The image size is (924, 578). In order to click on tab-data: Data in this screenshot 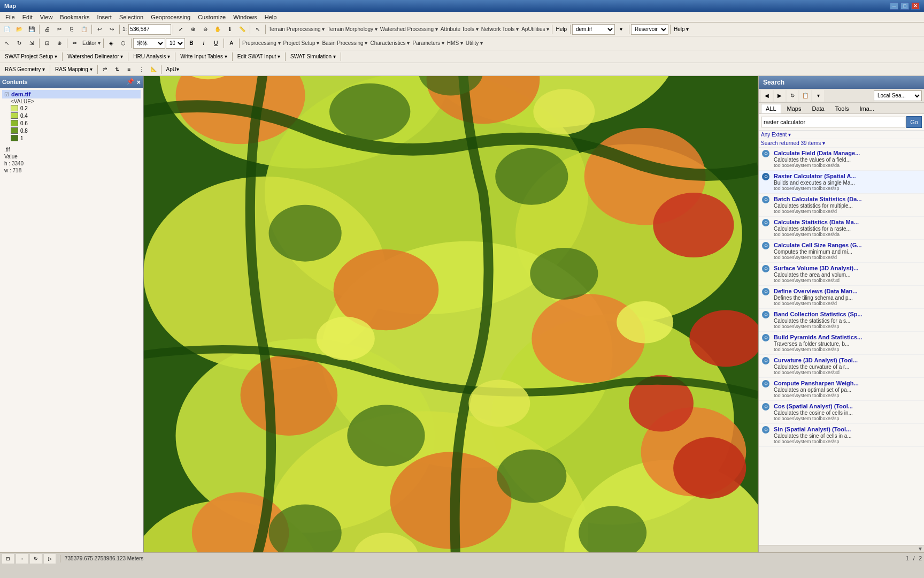, I will do `click(818, 109)`.